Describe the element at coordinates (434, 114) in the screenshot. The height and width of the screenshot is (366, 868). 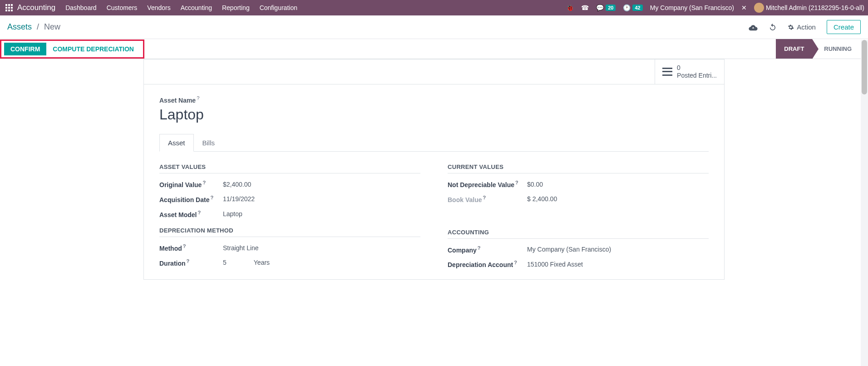
I see `asset-name-value: Laptop` at that location.